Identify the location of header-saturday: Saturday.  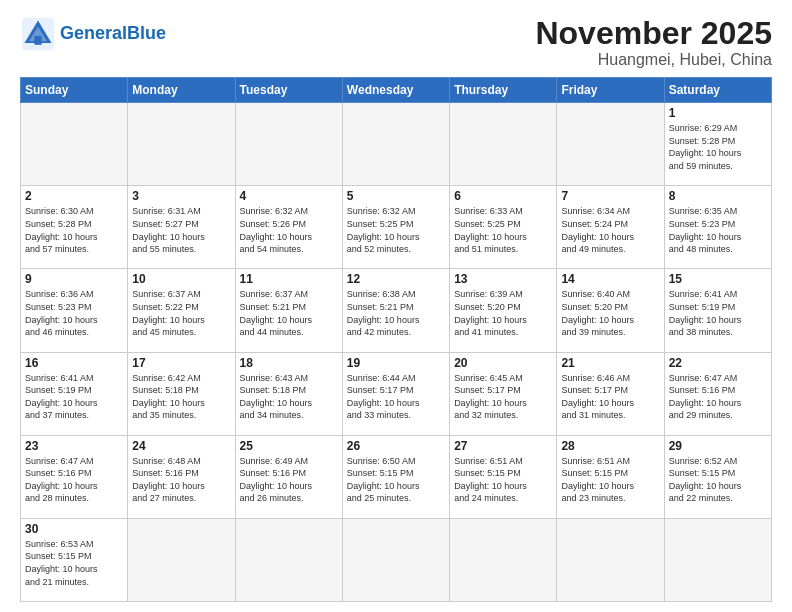
(718, 90).